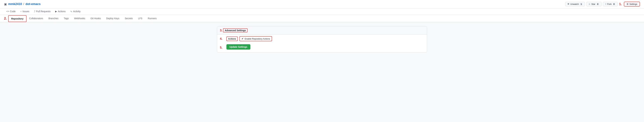 The image size is (644, 122). What do you see at coordinates (220, 39) in the screenshot?
I see `annotation-4: 4.` at bounding box center [220, 39].